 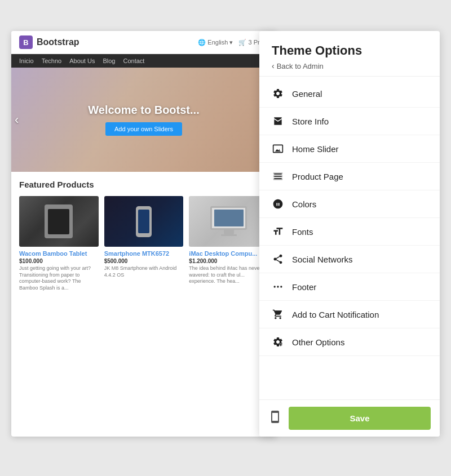 I want to click on products-grid: Wacom Bamboo Tablet $100.000 Just gettin…, so click(x=144, y=244).